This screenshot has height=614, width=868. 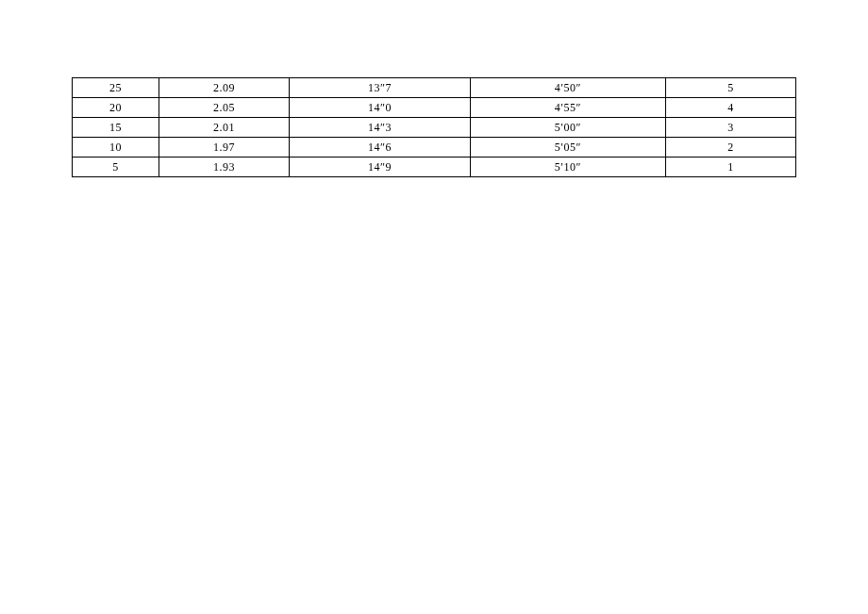 What do you see at coordinates (568, 108) in the screenshot?
I see `cell: 4′55″` at bounding box center [568, 108].